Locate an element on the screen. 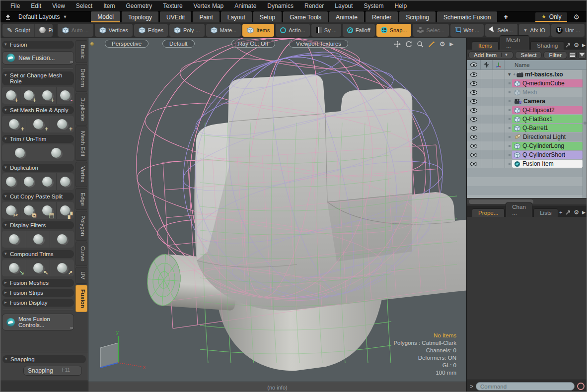 This screenshot has height=392, width=587. apply-union-icon: + is located at coordinates (62, 124).